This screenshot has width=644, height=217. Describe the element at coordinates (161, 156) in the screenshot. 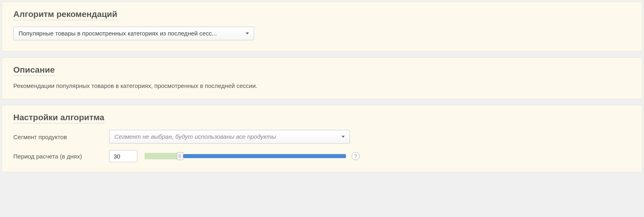

I see `slider-track-filled` at that location.